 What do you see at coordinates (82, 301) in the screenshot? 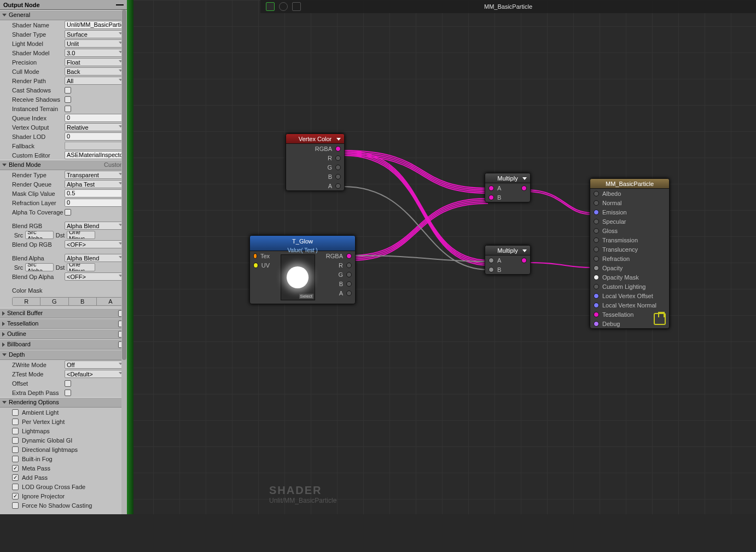
I see `color-mask-b: B` at bounding box center [82, 301].